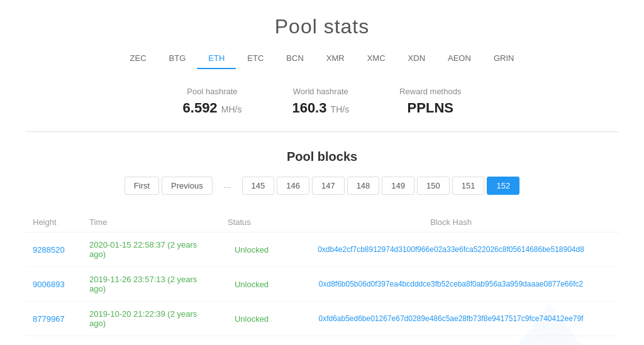 The width and height of the screenshot is (644, 345). Describe the element at coordinates (151, 222) in the screenshot. I see `col-header-time: Time` at that location.